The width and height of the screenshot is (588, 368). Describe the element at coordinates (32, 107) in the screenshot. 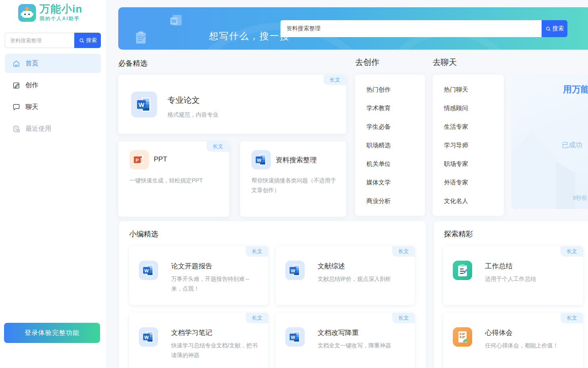

I see `sidebar-item-label: 聊天` at that location.